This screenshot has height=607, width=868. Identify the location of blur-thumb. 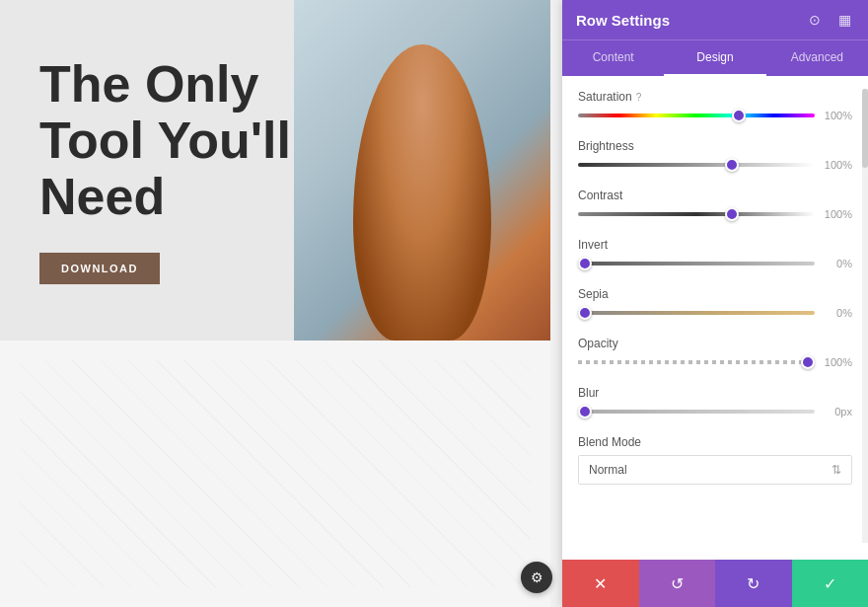
(585, 412).